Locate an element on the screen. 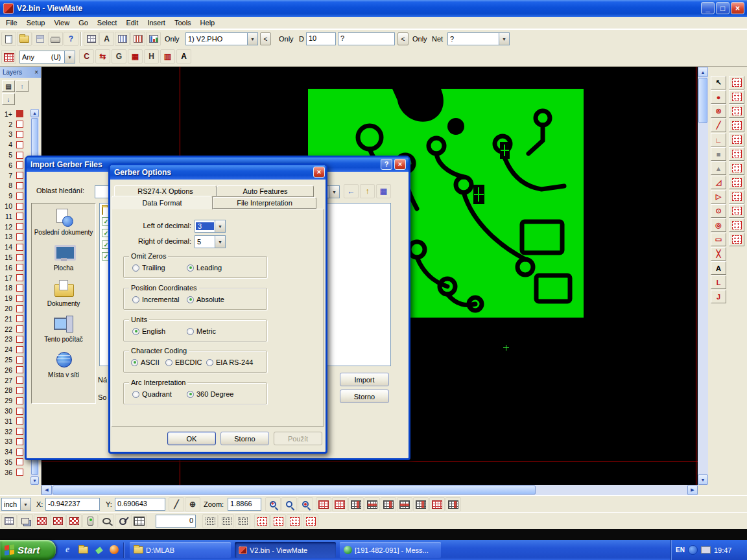 This screenshot has height=560, width=747. layer-row: 4 is located at coordinates (15, 145).